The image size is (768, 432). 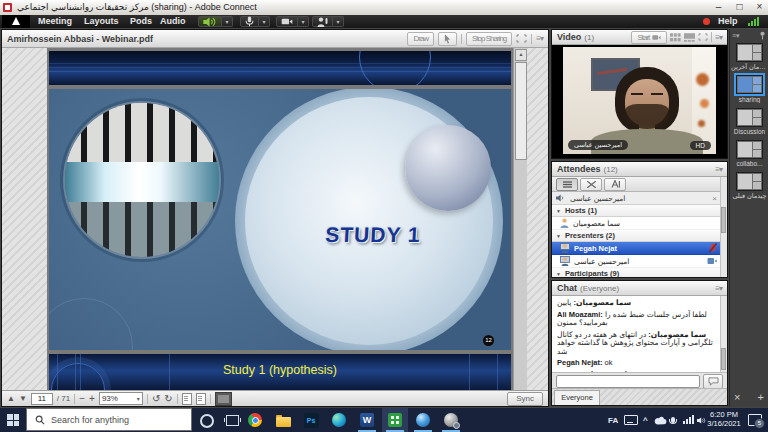 What do you see at coordinates (448, 39) in the screenshot?
I see `pointer-button` at bounding box center [448, 39].